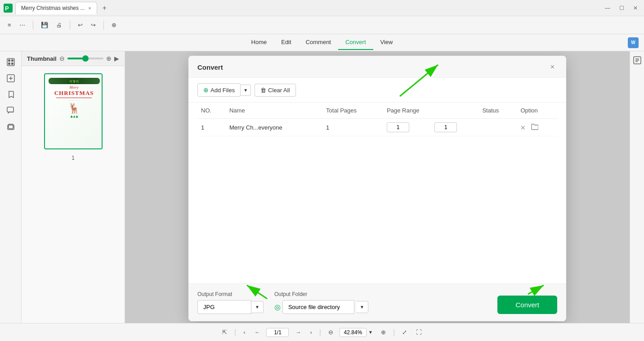  Describe the element at coordinates (527, 305) in the screenshot. I see `convert-label: Convert` at that location.